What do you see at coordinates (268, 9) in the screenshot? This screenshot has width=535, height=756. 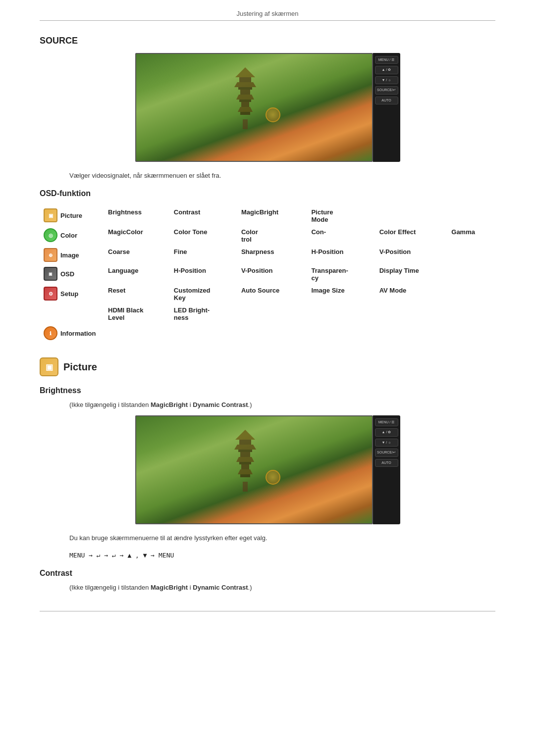 I see `page-header: Justering af skærmen` at bounding box center [268, 9].